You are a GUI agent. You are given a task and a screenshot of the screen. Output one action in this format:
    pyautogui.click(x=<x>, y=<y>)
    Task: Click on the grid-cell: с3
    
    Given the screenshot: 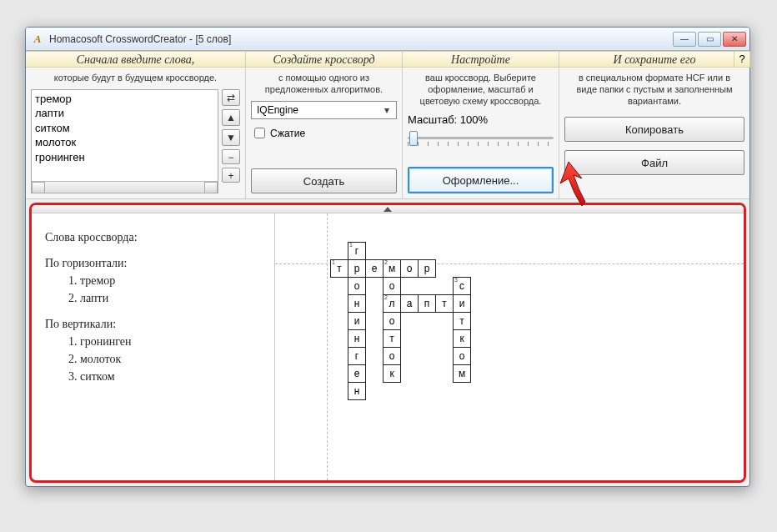 What is the action you would take?
    pyautogui.click(x=462, y=287)
    